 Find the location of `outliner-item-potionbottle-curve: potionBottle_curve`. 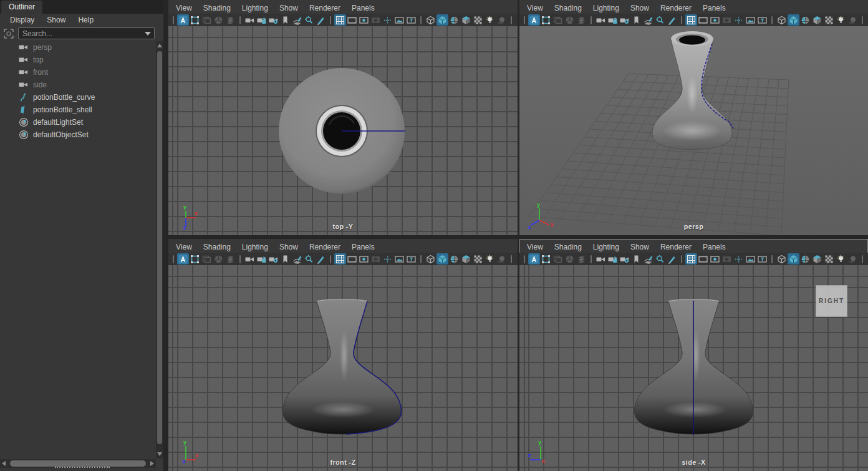

outliner-item-potionbottle-curve: potionBottle_curve is located at coordinates (78, 97).